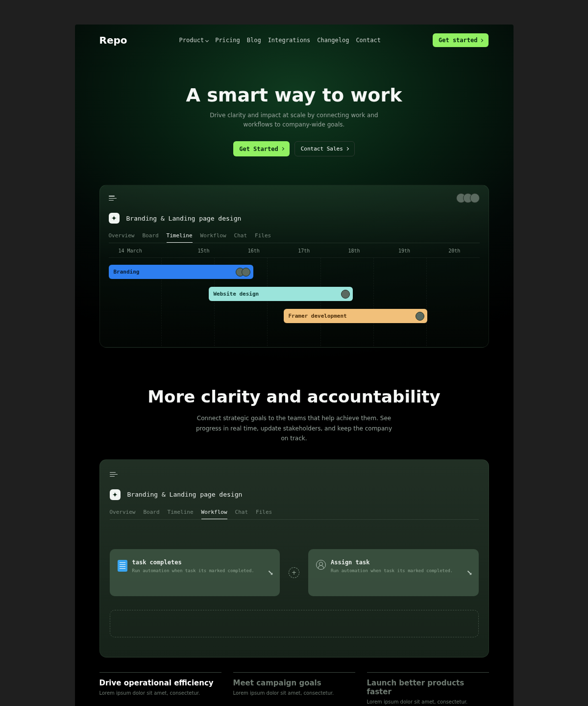  I want to click on section2-subtitle: Connect strategic goals to the teams tha…, so click(294, 429).